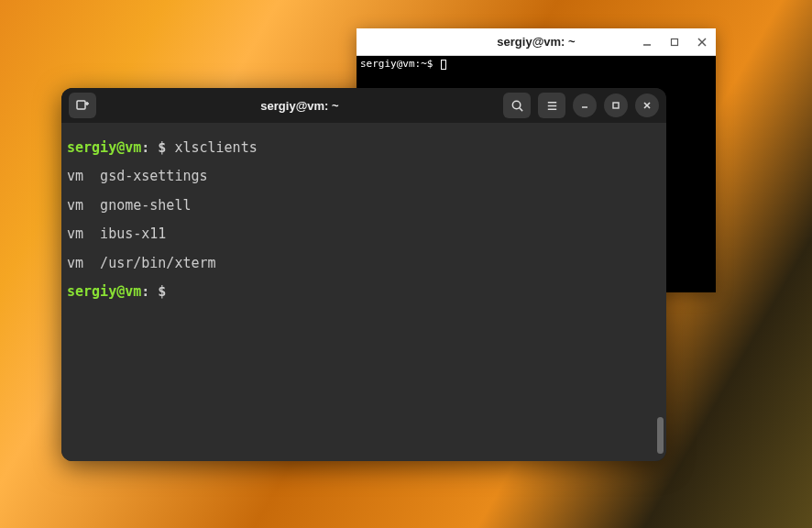  What do you see at coordinates (364, 292) in the screenshot?
I see `terminal-line: sergiy@vm: $` at bounding box center [364, 292].